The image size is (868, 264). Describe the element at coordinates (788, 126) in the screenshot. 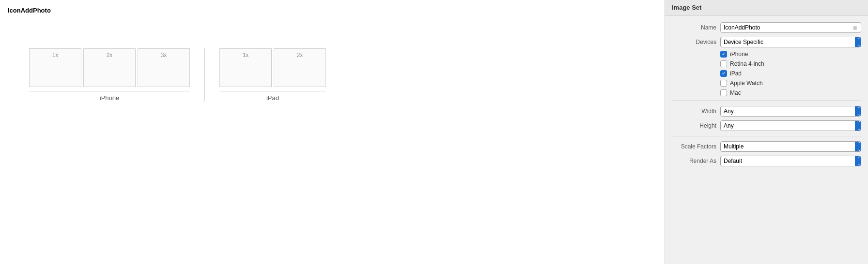

I see `height-value: Any` at that location.